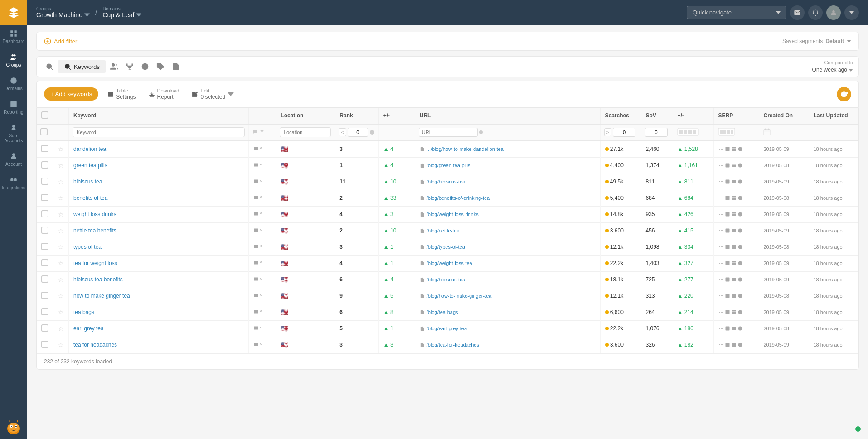  Describe the element at coordinates (45, 116) in the screenshot. I see `select-all-header` at that location.